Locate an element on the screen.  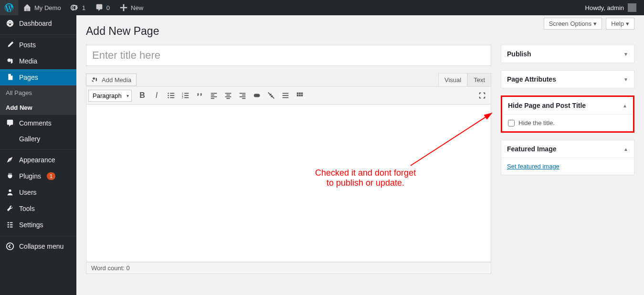
blockquote-button is located at coordinates (200, 95).